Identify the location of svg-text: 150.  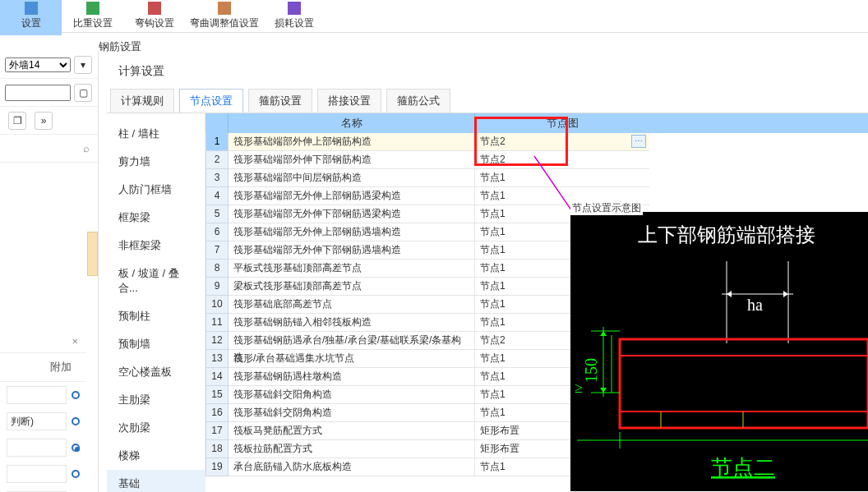
(591, 370).